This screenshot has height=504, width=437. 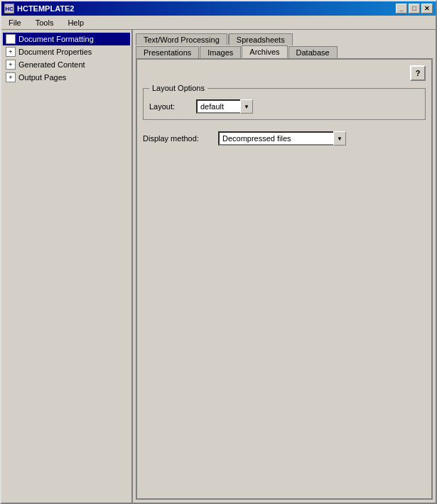 I want to click on group-legend: Layout Options, so click(x=178, y=88).